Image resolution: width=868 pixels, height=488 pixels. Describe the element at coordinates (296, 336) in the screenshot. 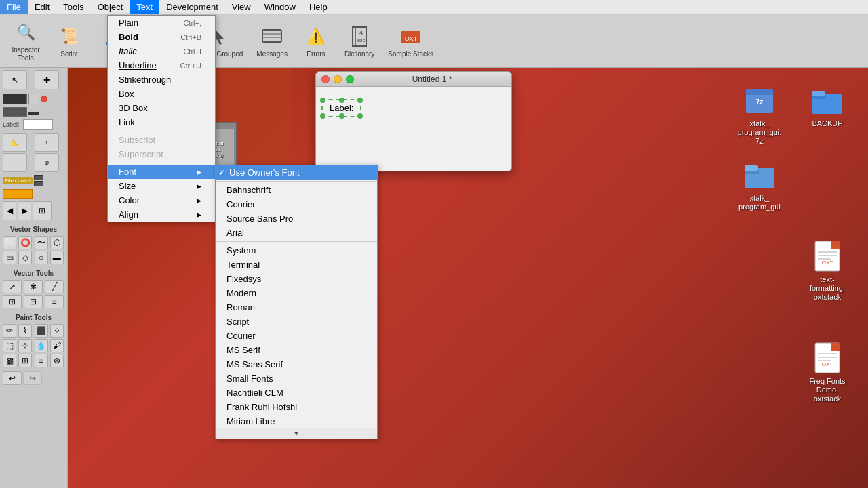

I see `font-courier2: Courier` at that location.